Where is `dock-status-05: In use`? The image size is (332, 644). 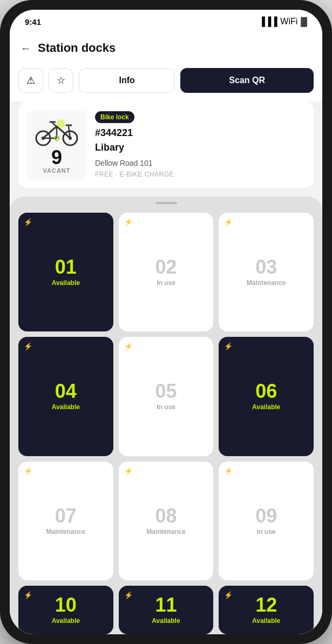
dock-status-05: In use is located at coordinates (166, 407).